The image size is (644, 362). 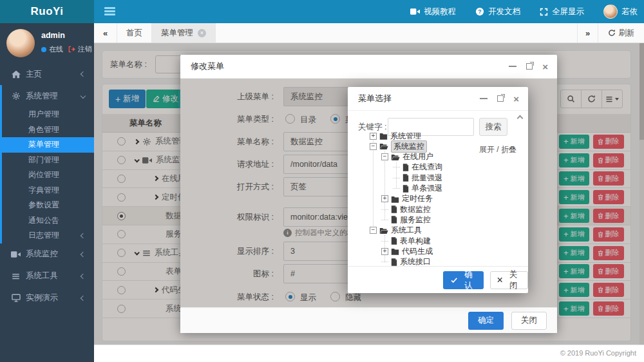 What do you see at coordinates (47, 12) in the screenshot?
I see `app-logo: RuoYi` at bounding box center [47, 12].